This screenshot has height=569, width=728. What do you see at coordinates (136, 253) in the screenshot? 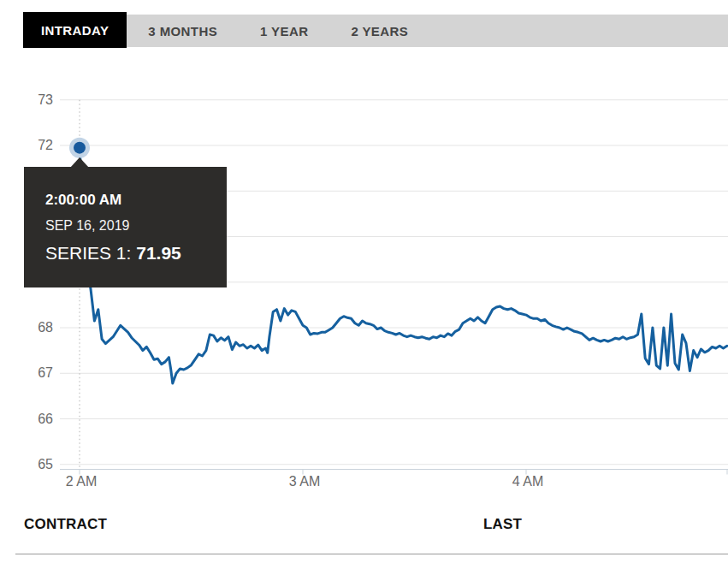
I see `tooltip-series-value: SERIES 1: 71.95` at bounding box center [136, 253].